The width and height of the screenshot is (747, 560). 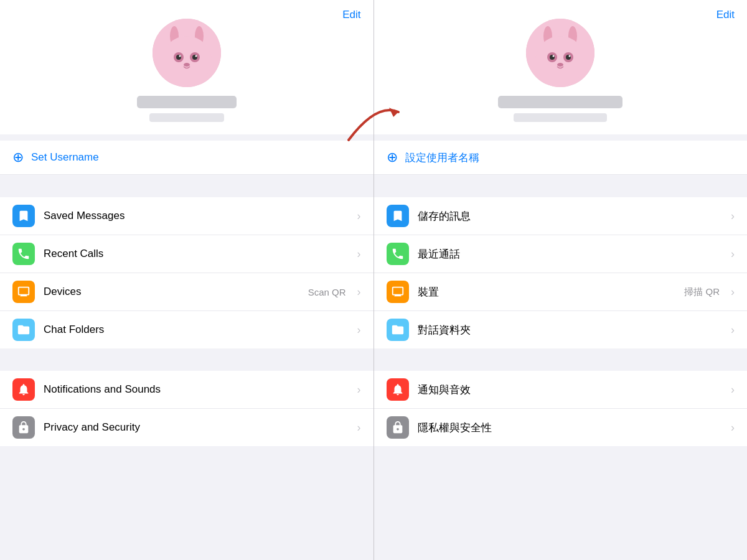 I want to click on chevron-left-sm5: ›, so click(x=359, y=390).